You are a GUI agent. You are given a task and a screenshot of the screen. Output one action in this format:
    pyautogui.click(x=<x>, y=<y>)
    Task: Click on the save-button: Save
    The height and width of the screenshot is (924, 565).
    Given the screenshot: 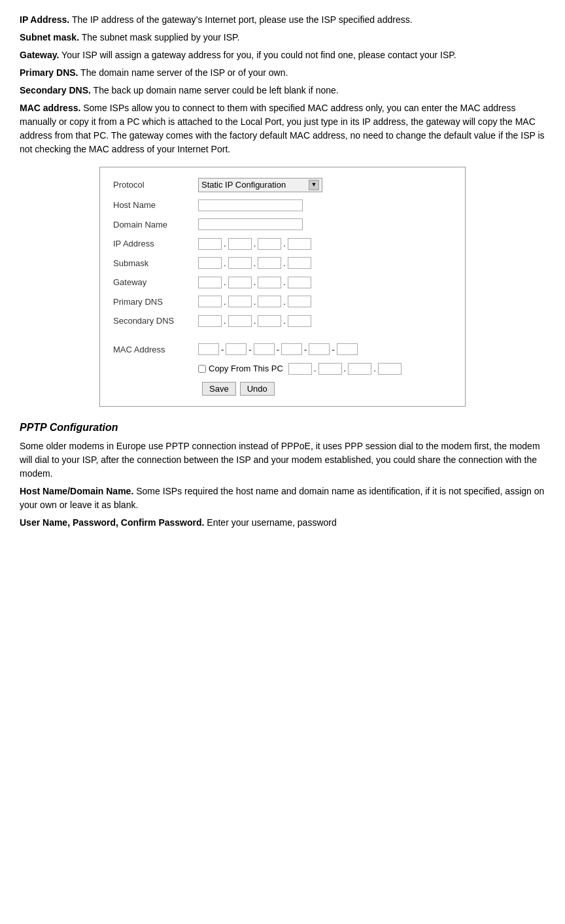 What is the action you would take?
    pyautogui.click(x=219, y=388)
    